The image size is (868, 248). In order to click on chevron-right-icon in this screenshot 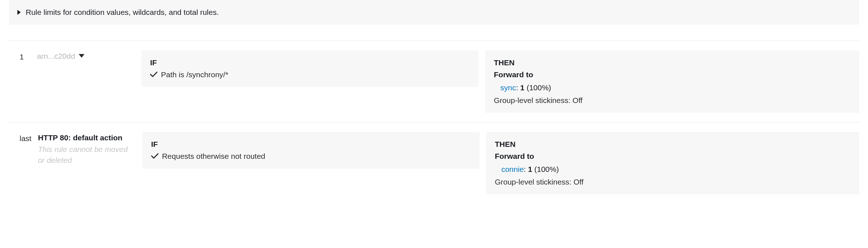, I will do `click(19, 12)`.